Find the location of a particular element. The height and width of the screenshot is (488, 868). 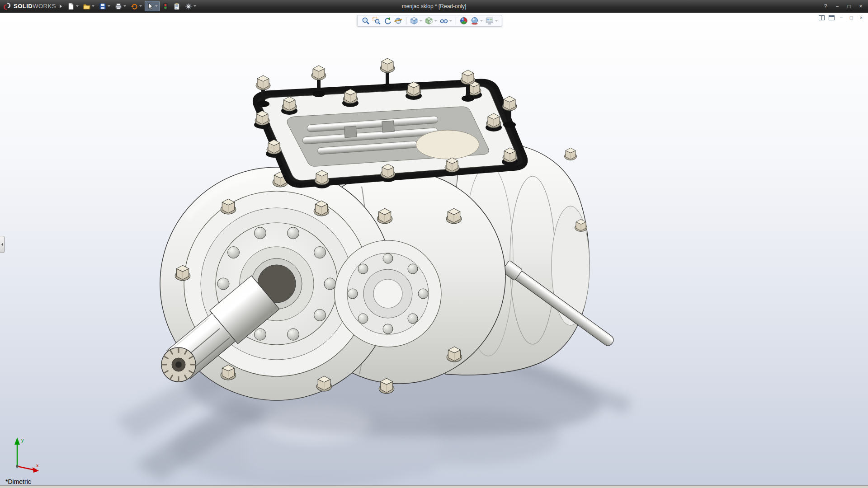

triad-origin is located at coordinates (17, 466).